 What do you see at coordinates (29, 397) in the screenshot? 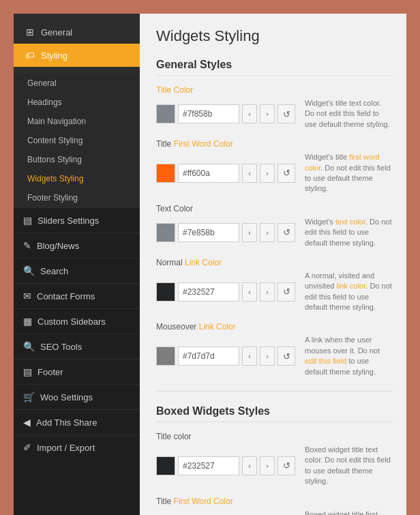
I see `woo-icon: 🛒` at bounding box center [29, 397].